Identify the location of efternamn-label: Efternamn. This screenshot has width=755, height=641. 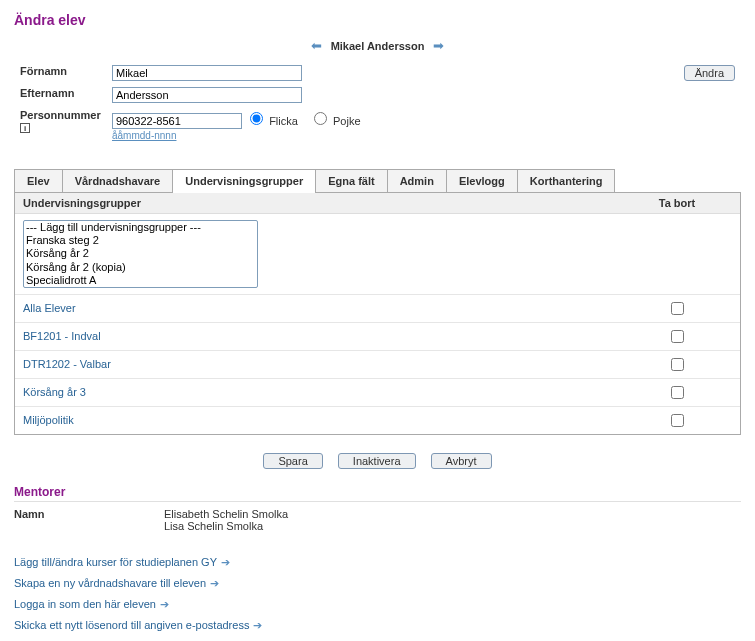
(61, 95).